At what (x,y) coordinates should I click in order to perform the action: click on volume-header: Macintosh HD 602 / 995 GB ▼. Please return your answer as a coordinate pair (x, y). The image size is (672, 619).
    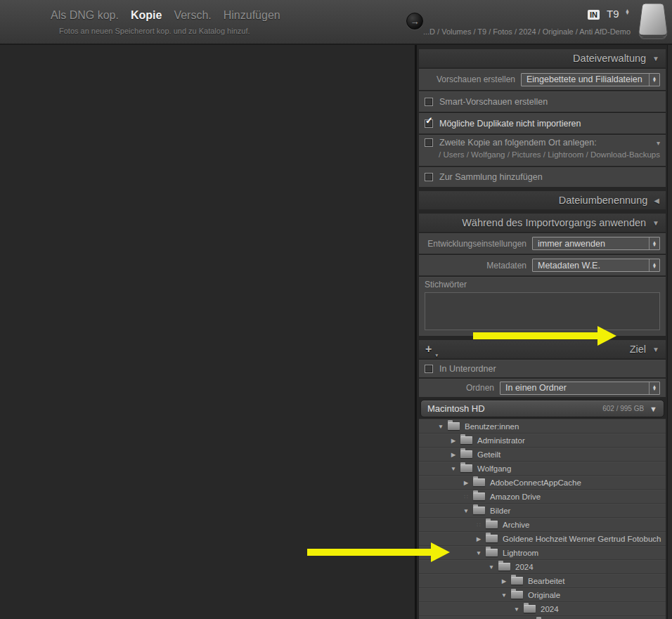
    Looking at the image, I should click on (543, 409).